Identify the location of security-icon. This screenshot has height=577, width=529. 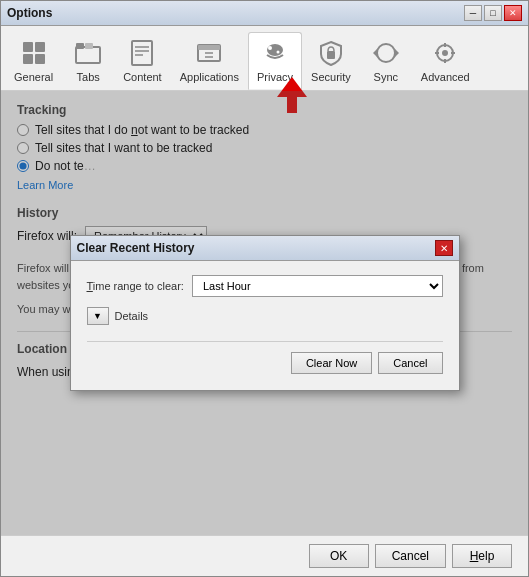
(331, 53).